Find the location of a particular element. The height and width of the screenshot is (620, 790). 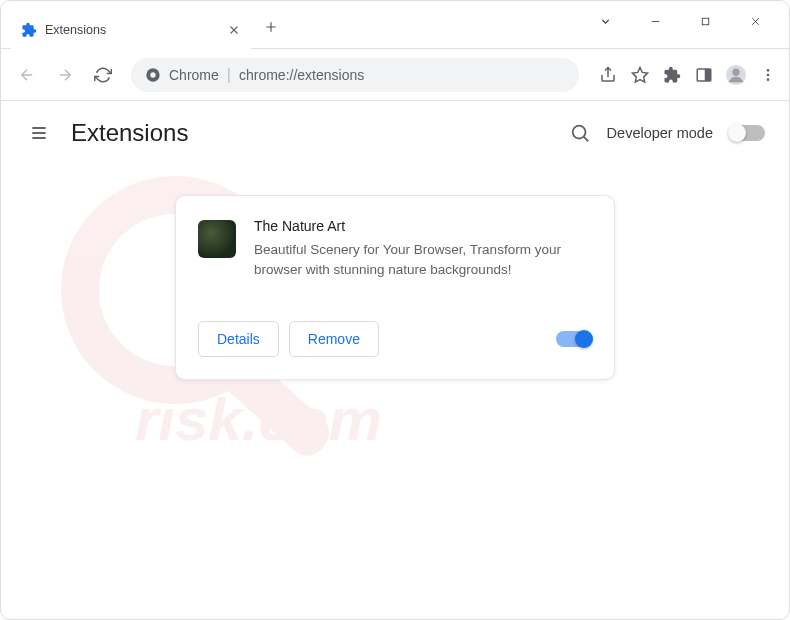

kebab-menu-icon is located at coordinates (768, 75).